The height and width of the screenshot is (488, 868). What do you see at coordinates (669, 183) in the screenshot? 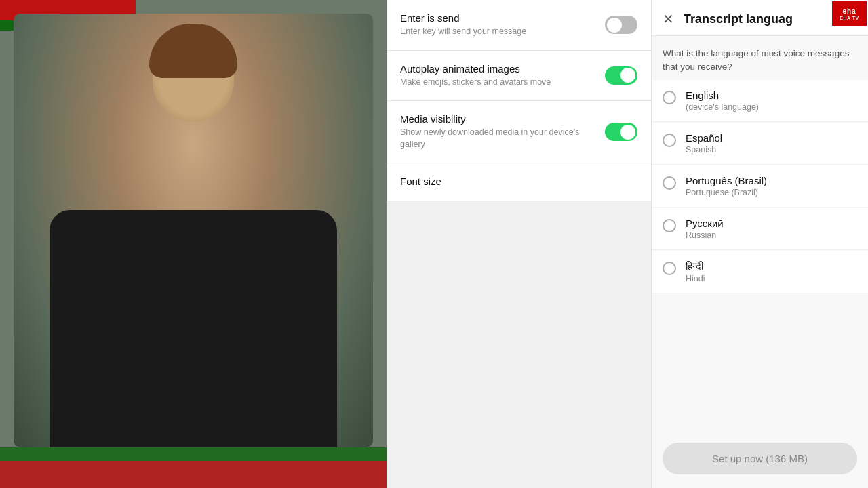
I see `radio-portuguese` at bounding box center [669, 183].